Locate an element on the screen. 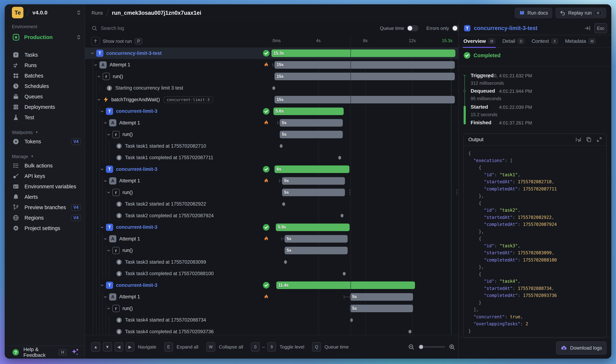 This screenshot has width=616, height=364. org-switcher: Te v4.0.0 is located at coordinates (45, 13).